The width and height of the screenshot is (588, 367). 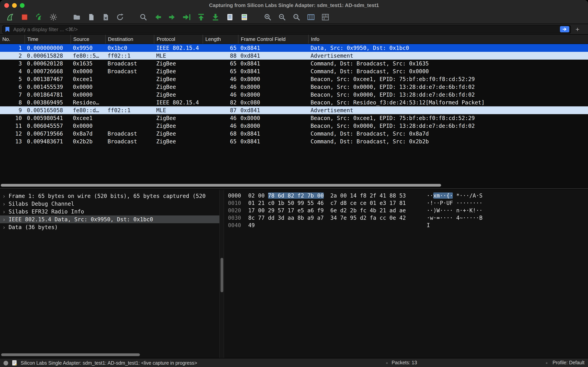 I want to click on stop-capture-icon, so click(x=25, y=17).